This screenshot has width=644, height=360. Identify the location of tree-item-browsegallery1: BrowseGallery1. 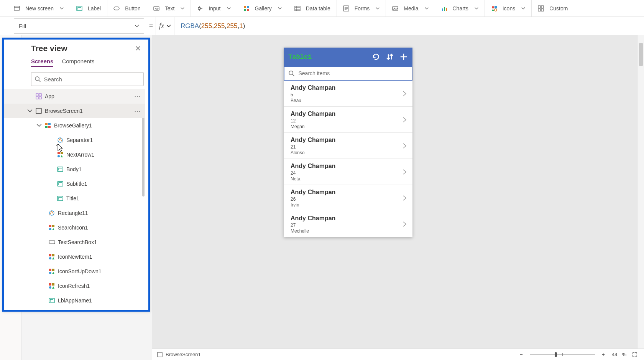
(75, 126).